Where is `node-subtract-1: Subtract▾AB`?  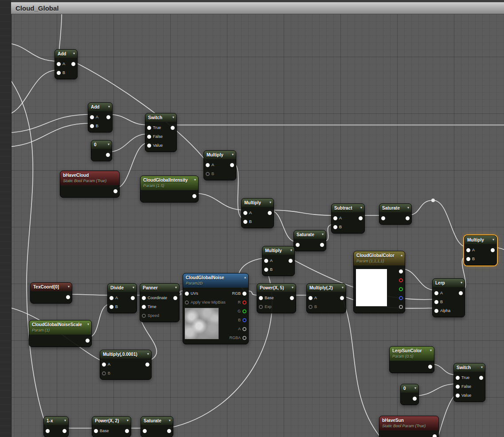
node-subtract-1: Subtract▾AB is located at coordinates (348, 218).